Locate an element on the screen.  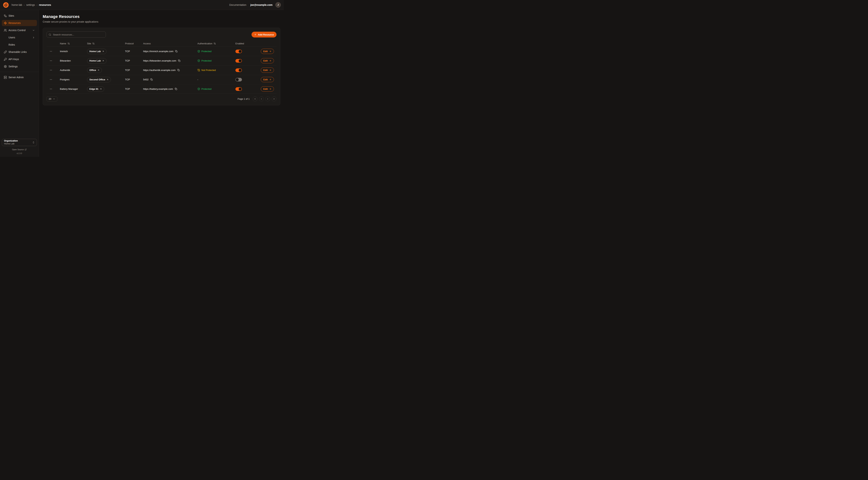
sidebar-item-server-admin: Server Admin is located at coordinates (20, 77).